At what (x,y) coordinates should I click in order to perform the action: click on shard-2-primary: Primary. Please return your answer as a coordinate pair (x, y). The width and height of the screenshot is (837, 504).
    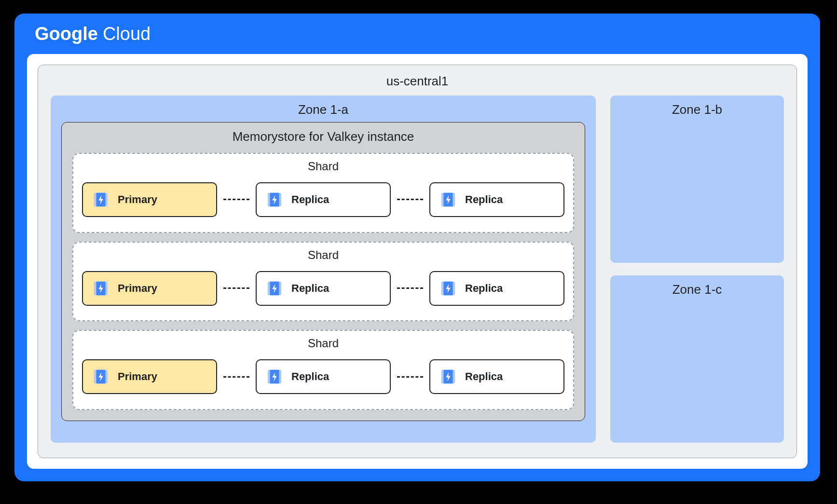
    Looking at the image, I should click on (150, 377).